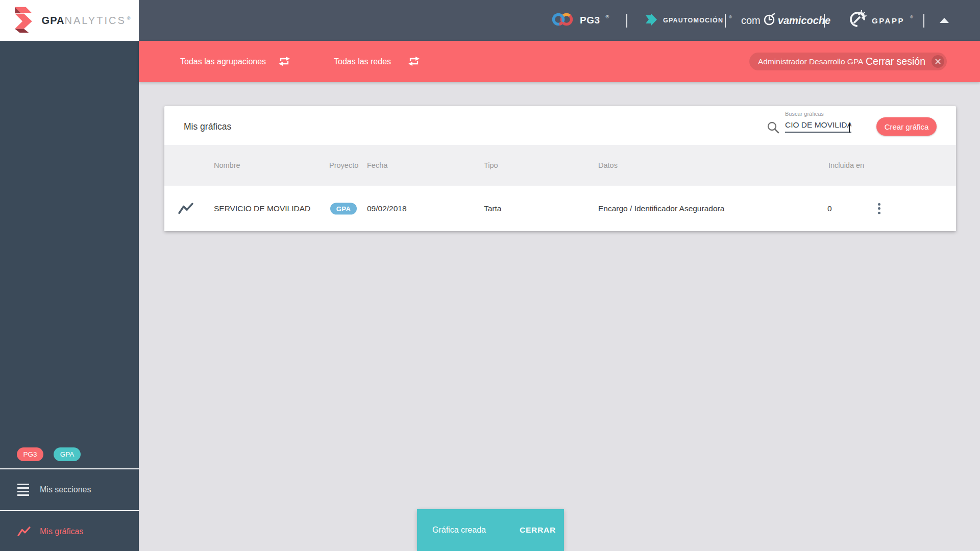 This screenshot has height=551, width=980. What do you see at coordinates (938, 61) in the screenshot?
I see `logout-close-icon` at bounding box center [938, 61].